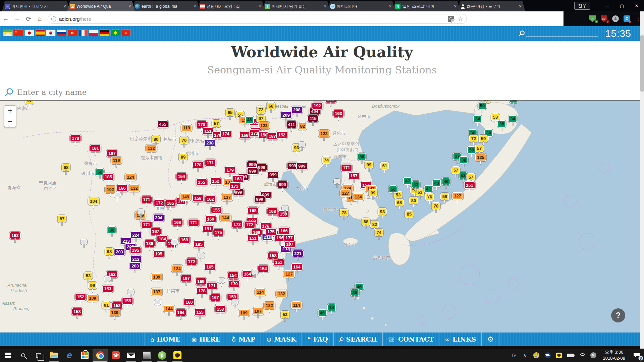 Image resolution: width=644 pixels, height=362 pixels. What do you see at coordinates (8, 355) in the screenshot?
I see `taskbar-start-icon` at bounding box center [8, 355].